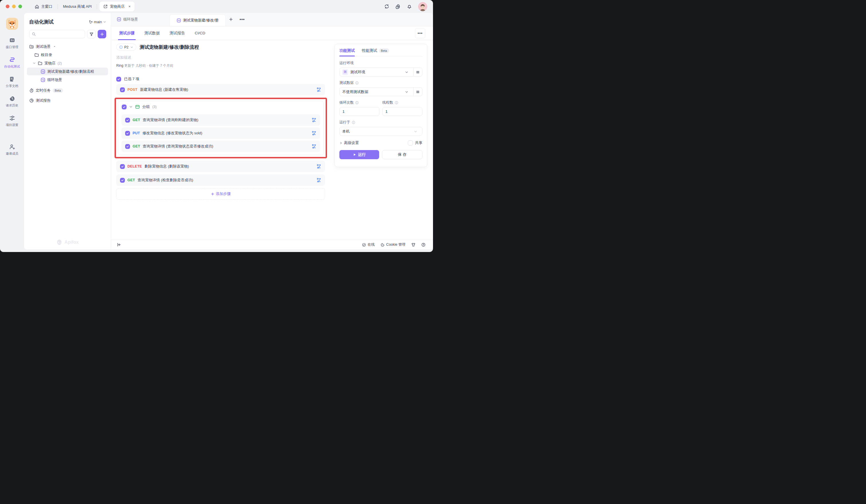 The height and width of the screenshot is (504, 866). Describe the element at coordinates (221, 120) in the screenshot. I see `step-row-get-1: GET 查询宠物详情 (查询刚刚建的宠物)` at that location.